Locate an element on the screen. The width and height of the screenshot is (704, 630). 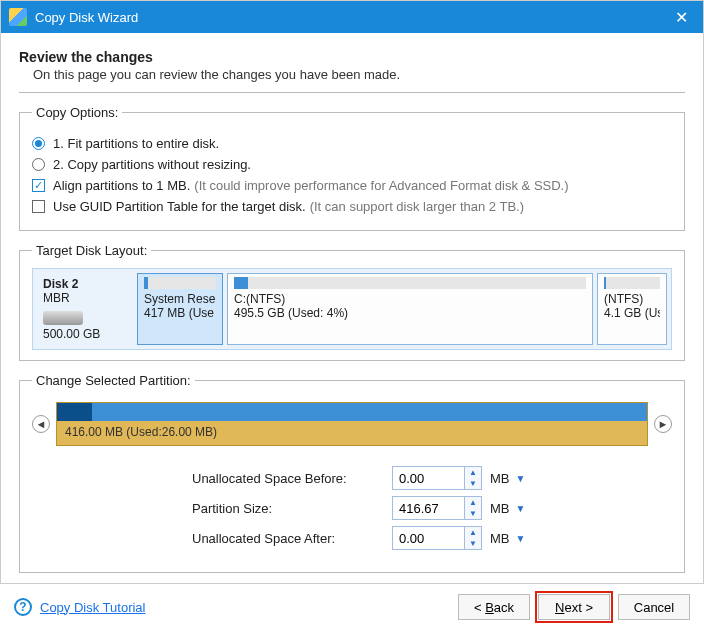
cancel-button: Cancel is located at coordinates (654, 607).